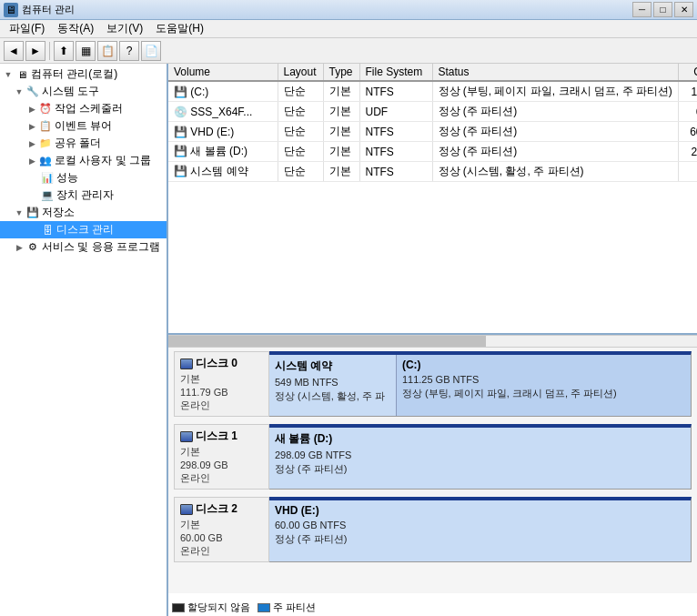 This screenshot has height=616, width=697. Describe the element at coordinates (223, 73) in the screenshot. I see `col-volume: Volume` at that location.